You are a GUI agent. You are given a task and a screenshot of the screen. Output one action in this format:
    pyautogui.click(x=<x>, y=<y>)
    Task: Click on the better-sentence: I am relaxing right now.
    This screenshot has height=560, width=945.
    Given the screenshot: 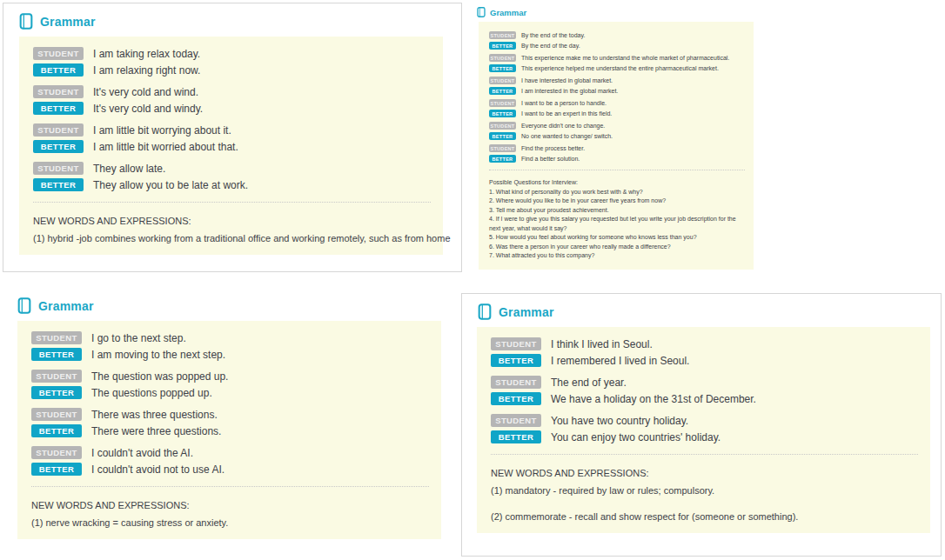 What is the action you would take?
    pyautogui.click(x=146, y=70)
    